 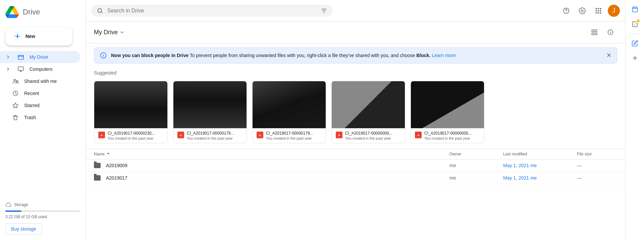 I want to click on right-panel, so click(x=635, y=120).